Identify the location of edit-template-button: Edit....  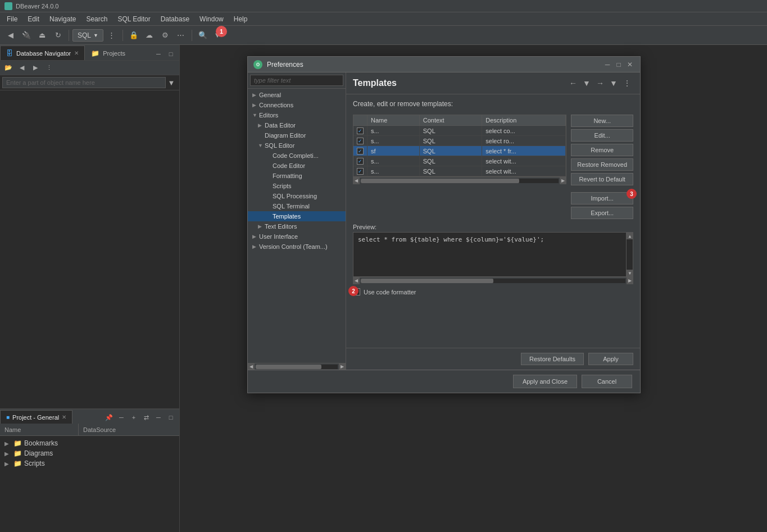
(602, 135).